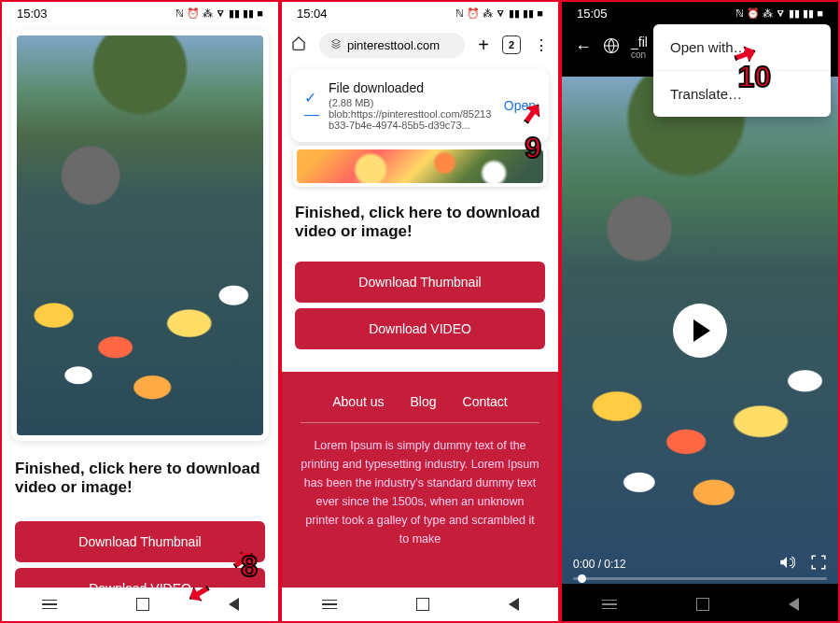  What do you see at coordinates (700, 565) in the screenshot?
I see `video-controls: 0:00 / 0:12` at bounding box center [700, 565].